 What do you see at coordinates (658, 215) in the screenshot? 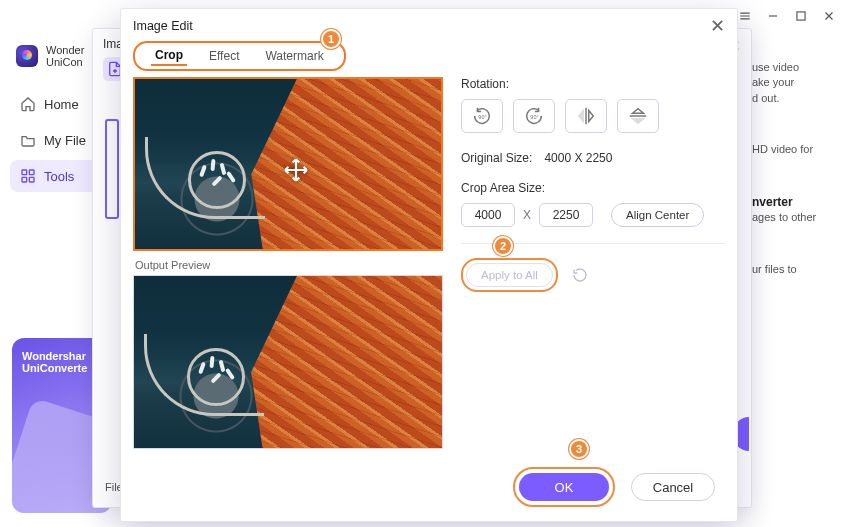
I see `align-center-button: Align Center` at bounding box center [658, 215].